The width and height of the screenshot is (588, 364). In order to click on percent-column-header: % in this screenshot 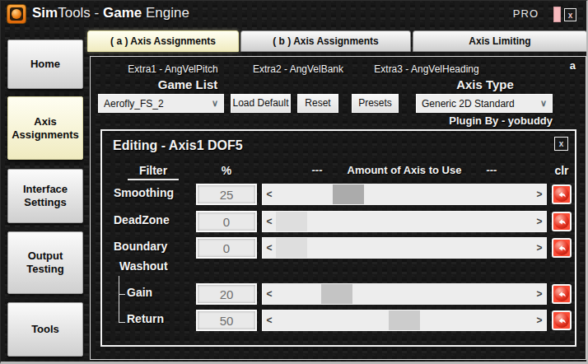, I will do `click(226, 170)`.